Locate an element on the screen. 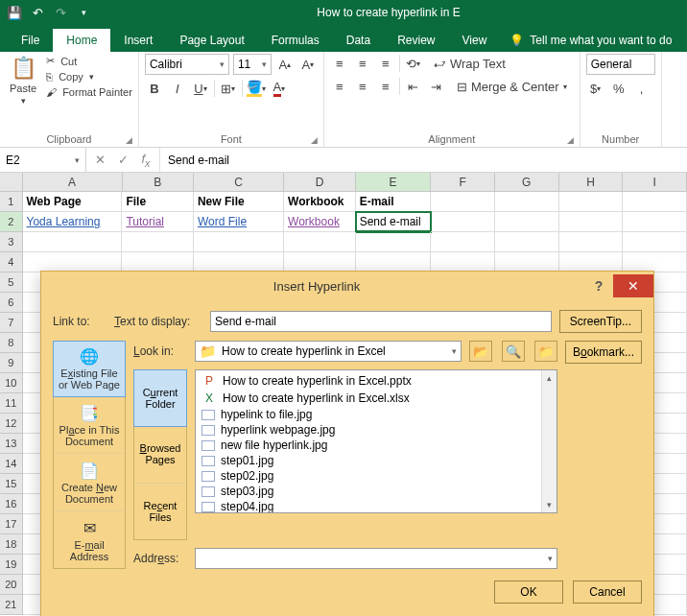  accounting-button: $▾ is located at coordinates (596, 88).